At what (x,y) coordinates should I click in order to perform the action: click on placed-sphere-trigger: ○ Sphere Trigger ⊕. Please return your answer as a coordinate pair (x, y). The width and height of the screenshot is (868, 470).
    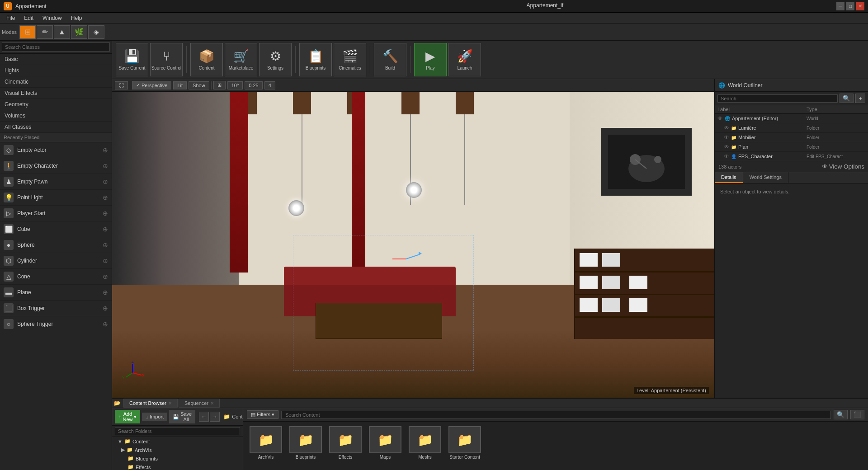
    Looking at the image, I should click on (56, 324).